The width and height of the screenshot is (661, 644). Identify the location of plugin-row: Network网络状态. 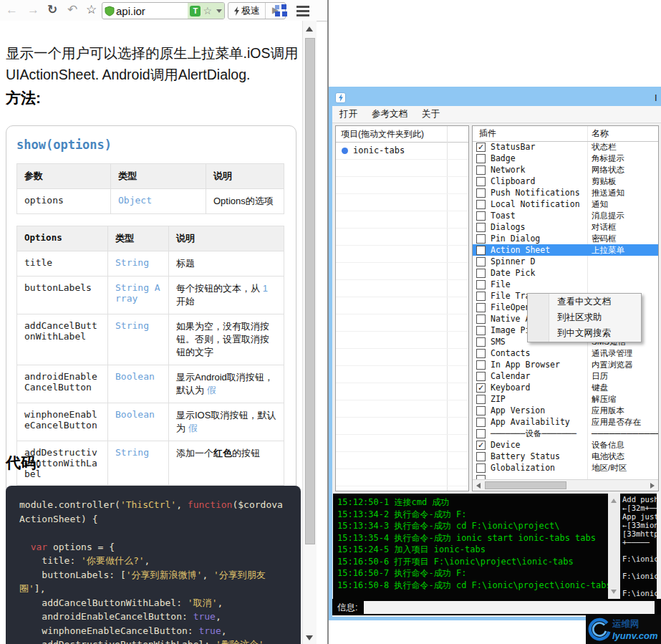
(566, 170).